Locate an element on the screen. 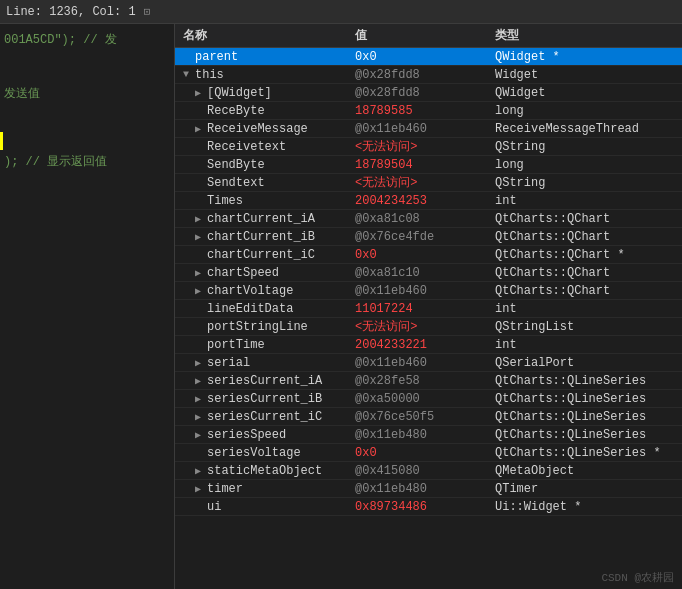  row-name-text: seriesCurrent_iB is located at coordinates (264, 399).